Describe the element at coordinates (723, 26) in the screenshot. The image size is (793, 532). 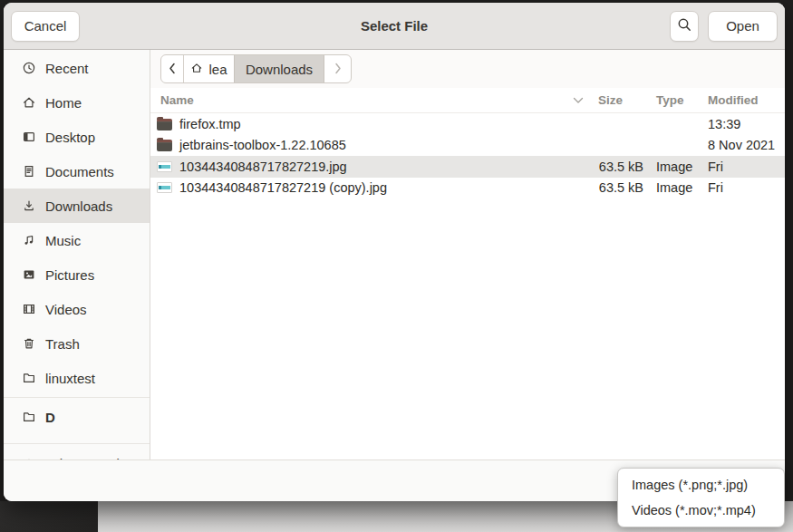
I see `headerbar-right-group: Open` at that location.